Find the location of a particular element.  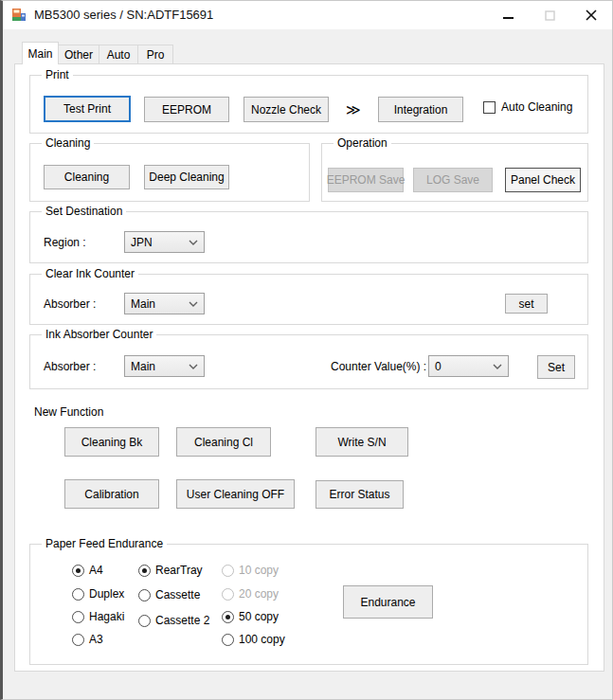

double-chevron-right-icon: ≫ is located at coordinates (353, 110).